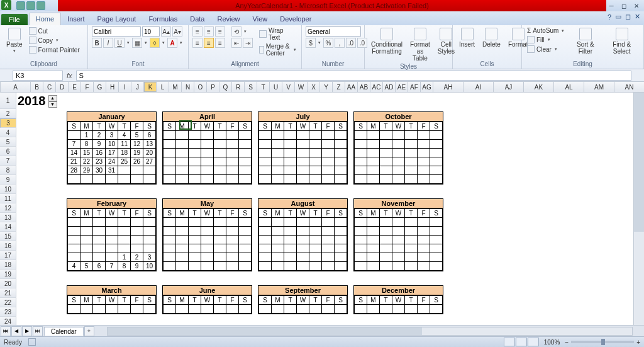 This screenshot has height=347, width=644. What do you see at coordinates (54, 50) in the screenshot?
I see `format-painter-button: Format Painter` at bounding box center [54, 50].